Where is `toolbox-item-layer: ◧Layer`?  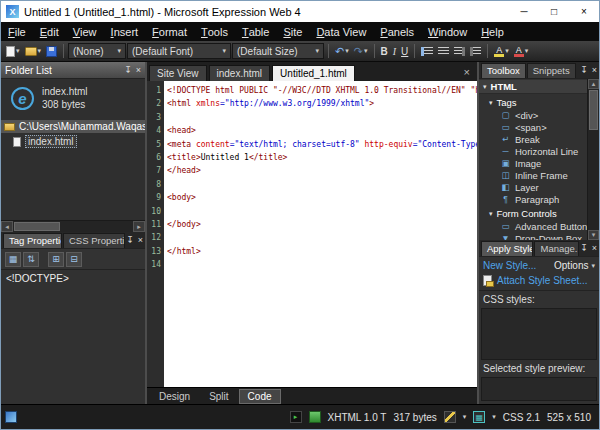 toolbox-item-layer: ◧Layer is located at coordinates (533, 187).